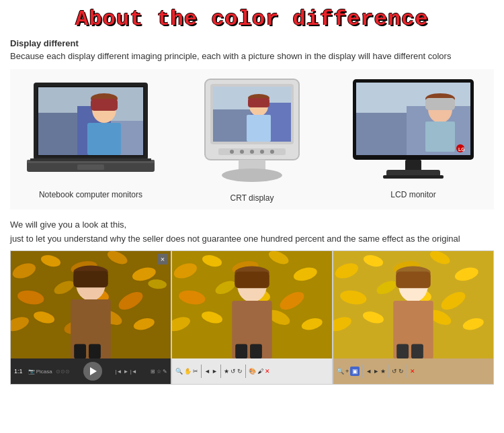 The width and height of the screenshot is (504, 433). I want to click on toolbar-icon-prev: ◄, so click(207, 371).